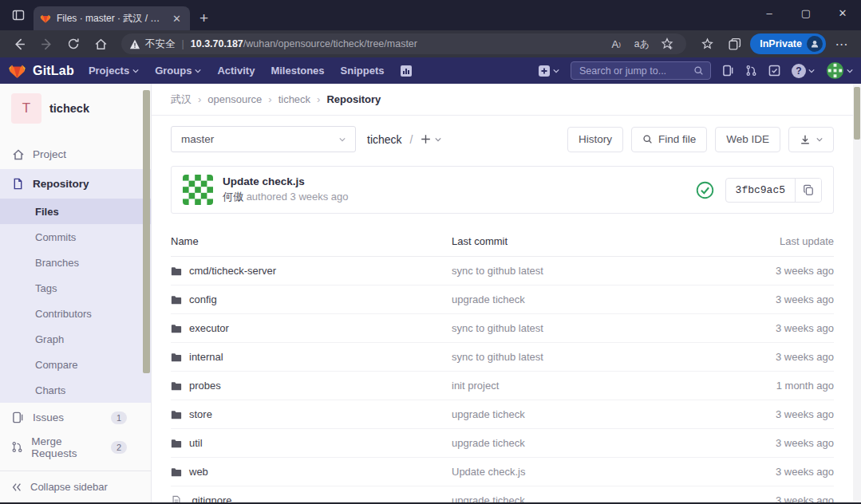 The height and width of the screenshot is (504, 861). I want to click on translate-icon: aあ, so click(642, 44).